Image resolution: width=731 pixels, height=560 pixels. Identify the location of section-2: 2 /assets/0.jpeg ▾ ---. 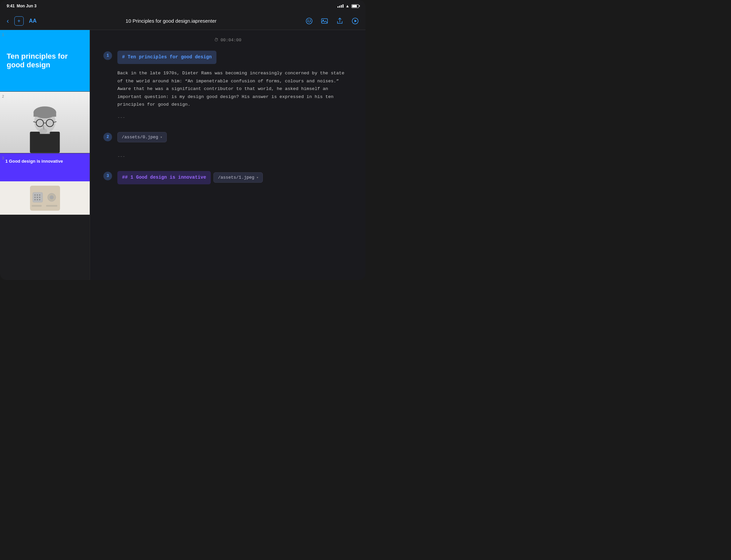
(228, 149).